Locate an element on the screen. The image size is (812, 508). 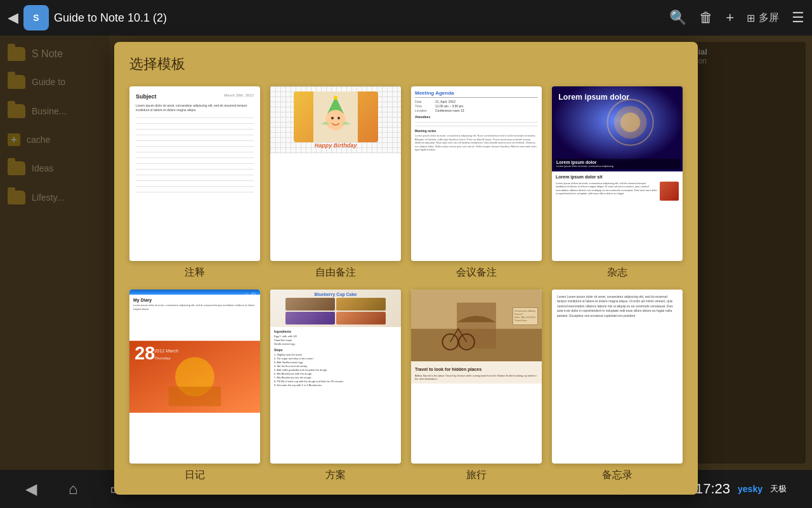
journal-card-content: Lorem ipsum dolor Lorem ipsum dolor Lore… is located at coordinates (617, 142).